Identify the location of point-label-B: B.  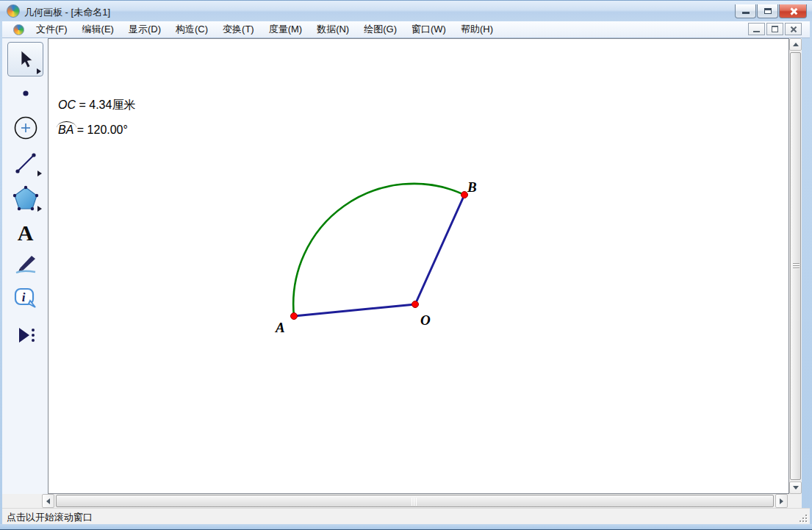
(472, 187).